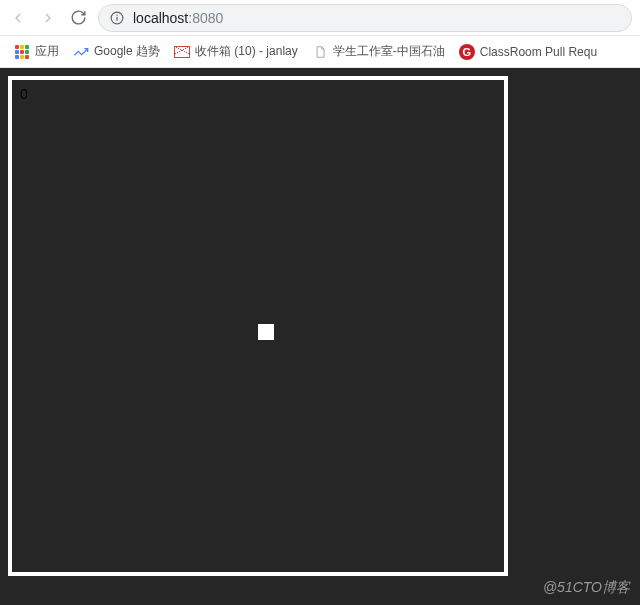 Image resolution: width=640 pixels, height=605 pixels. What do you see at coordinates (18, 18) in the screenshot?
I see `arrow-left-icon` at bounding box center [18, 18].